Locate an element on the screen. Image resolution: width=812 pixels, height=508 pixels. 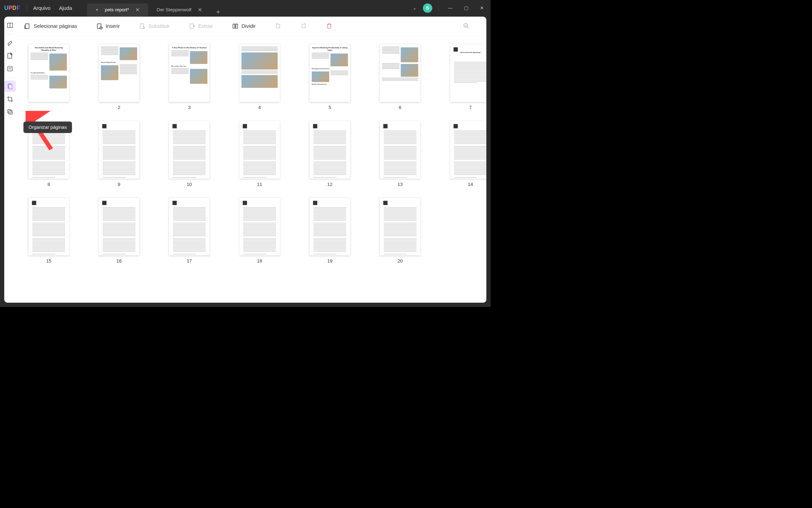
organize-pages-icon is located at coordinates (10, 86).